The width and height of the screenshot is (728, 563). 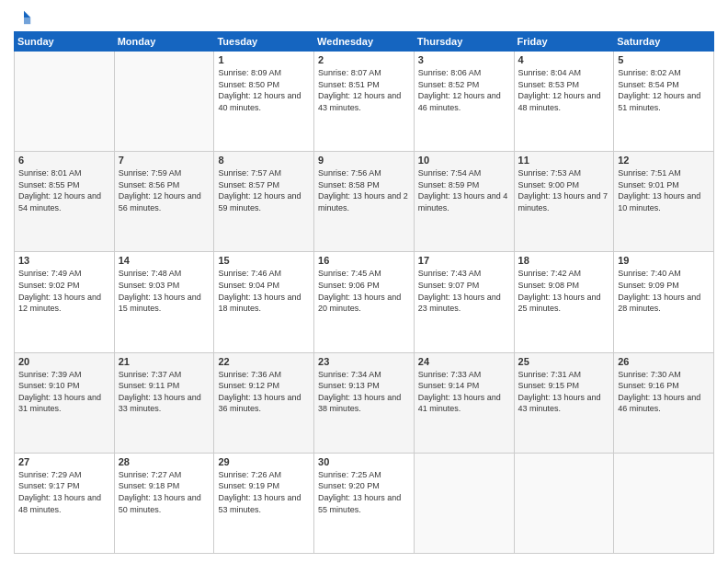 What do you see at coordinates (564, 190) in the screenshot?
I see `day-info: Sunrise: 7:53 AM Sunset: 9:00 PM Dayligh…` at bounding box center [564, 190].